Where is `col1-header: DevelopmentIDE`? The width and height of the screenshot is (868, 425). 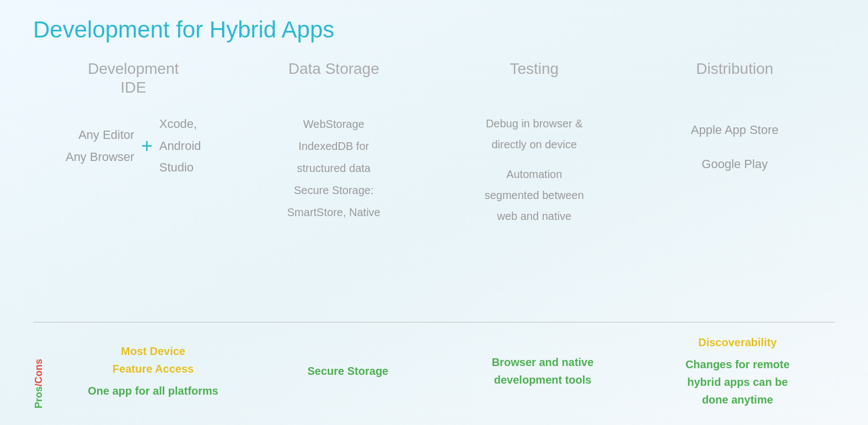 col1-header: DevelopmentIDE is located at coordinates (133, 78).